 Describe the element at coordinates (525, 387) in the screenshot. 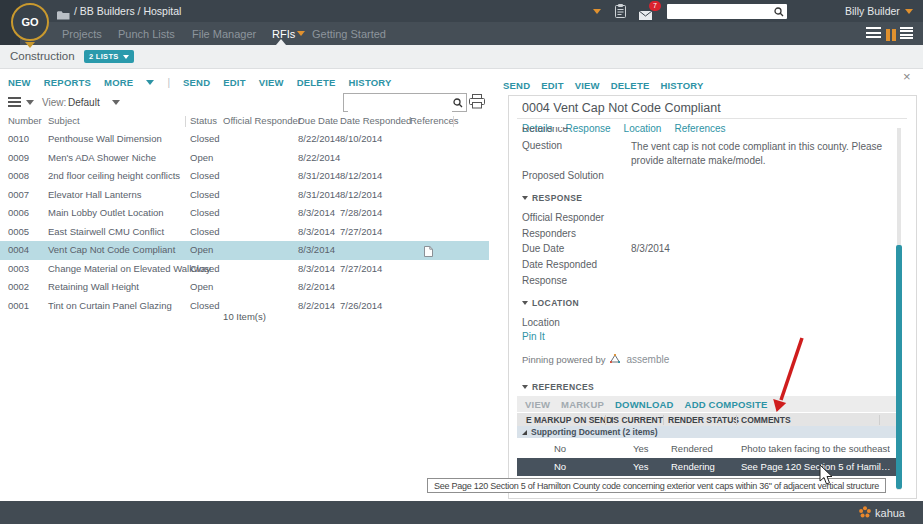

I see `collapse-icon` at that location.